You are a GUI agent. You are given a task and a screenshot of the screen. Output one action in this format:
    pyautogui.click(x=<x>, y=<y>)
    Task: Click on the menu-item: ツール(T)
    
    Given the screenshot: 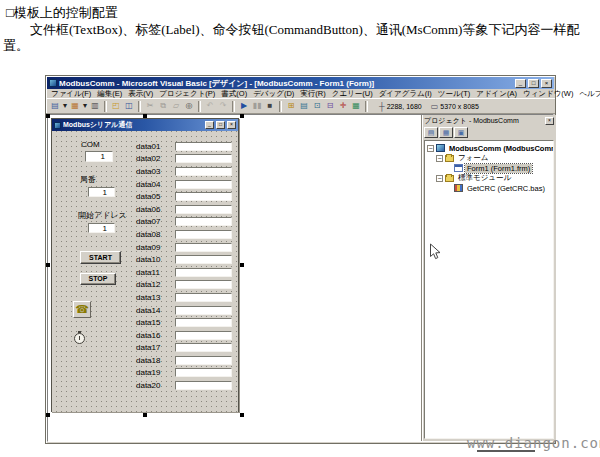 What is the action you would take?
    pyautogui.click(x=454, y=94)
    